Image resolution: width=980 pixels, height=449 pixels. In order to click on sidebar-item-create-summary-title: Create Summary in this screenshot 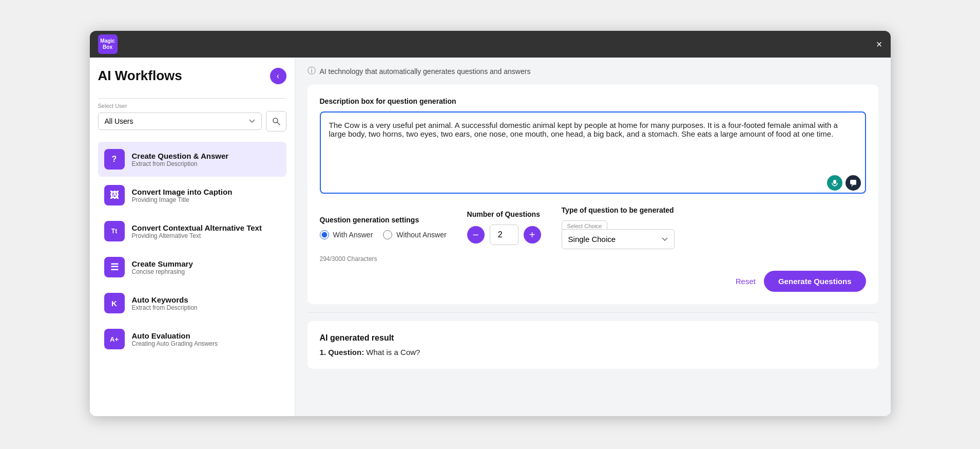, I will do `click(162, 264)`.